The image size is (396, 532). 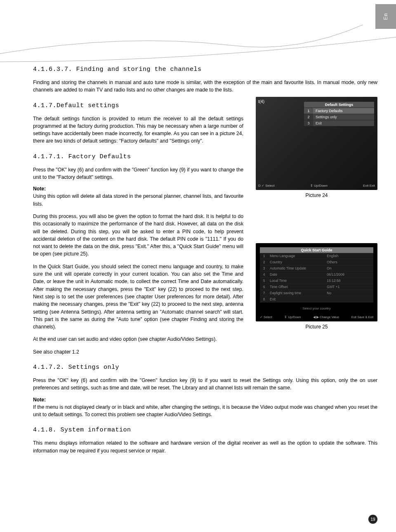 What do you see at coordinates (317, 327) in the screenshot?
I see `figure-caption: Picture 25` at bounding box center [317, 327].